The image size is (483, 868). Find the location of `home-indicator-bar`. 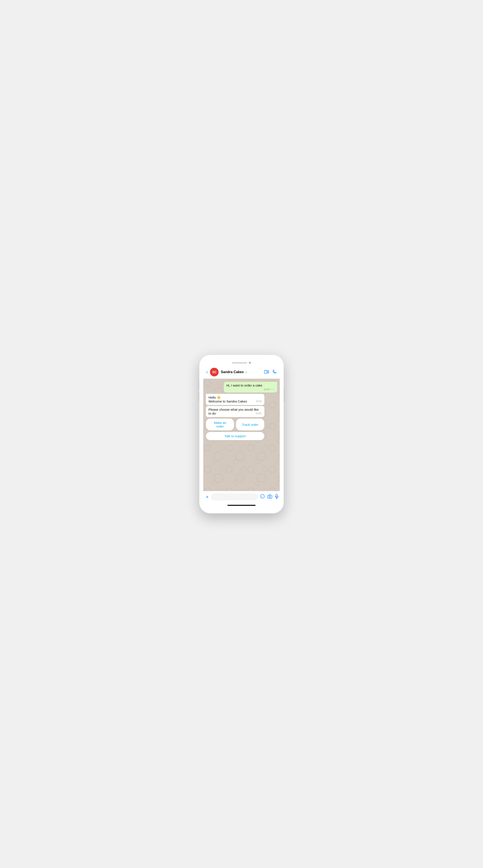

home-indicator-bar is located at coordinates (242, 505).